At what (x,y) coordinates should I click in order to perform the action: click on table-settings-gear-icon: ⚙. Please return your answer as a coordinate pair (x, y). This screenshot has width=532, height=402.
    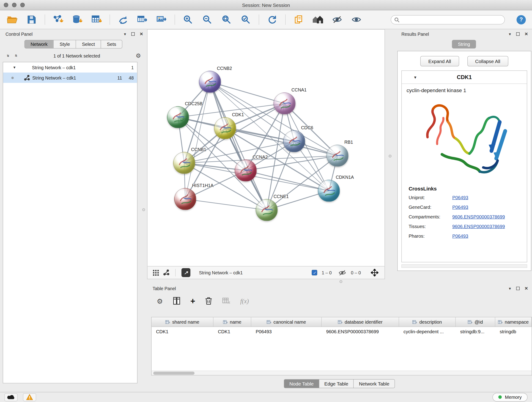
    Looking at the image, I should click on (160, 301).